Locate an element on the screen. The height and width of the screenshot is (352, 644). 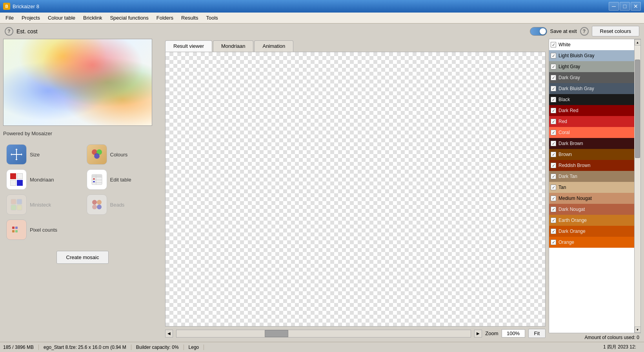
status-engine: Lego is located at coordinates (196, 347).